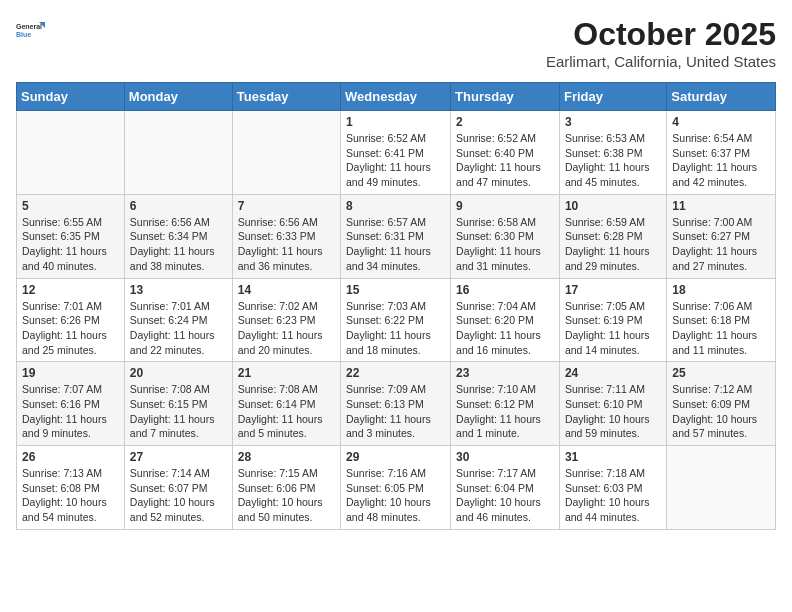 The width and height of the screenshot is (792, 612). What do you see at coordinates (506, 97) in the screenshot?
I see `col-thursday: Thursday` at bounding box center [506, 97].